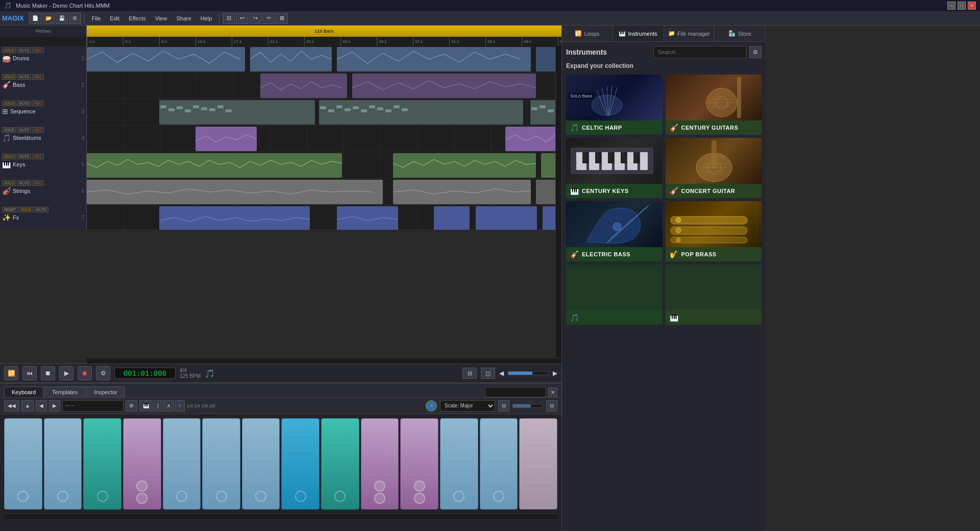 This screenshot has width=980, height=531. Describe the element at coordinates (690, 34) in the screenshot. I see `right-tab-filemanager: 📁 File manager` at that location.